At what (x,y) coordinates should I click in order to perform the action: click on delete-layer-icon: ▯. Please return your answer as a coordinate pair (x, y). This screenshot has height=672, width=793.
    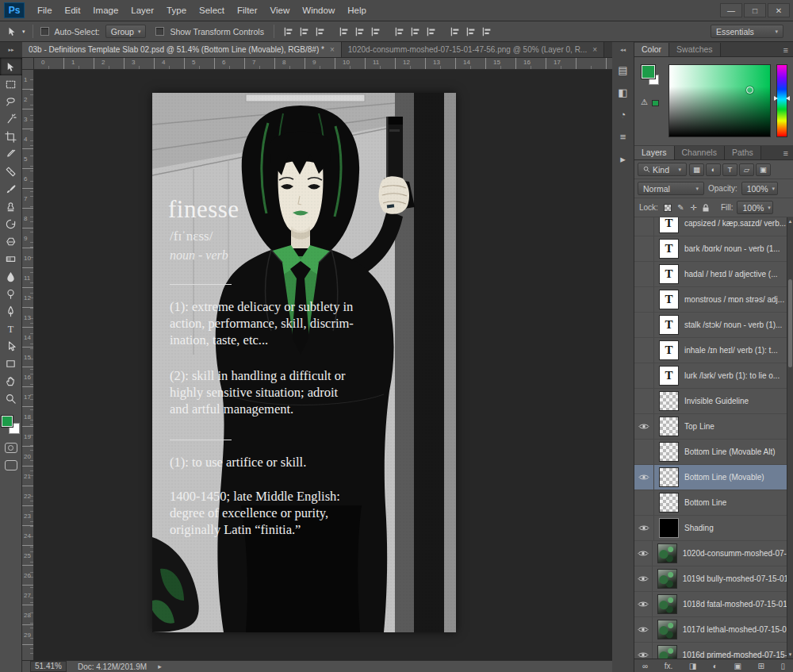
    Looking at the image, I should click on (783, 666).